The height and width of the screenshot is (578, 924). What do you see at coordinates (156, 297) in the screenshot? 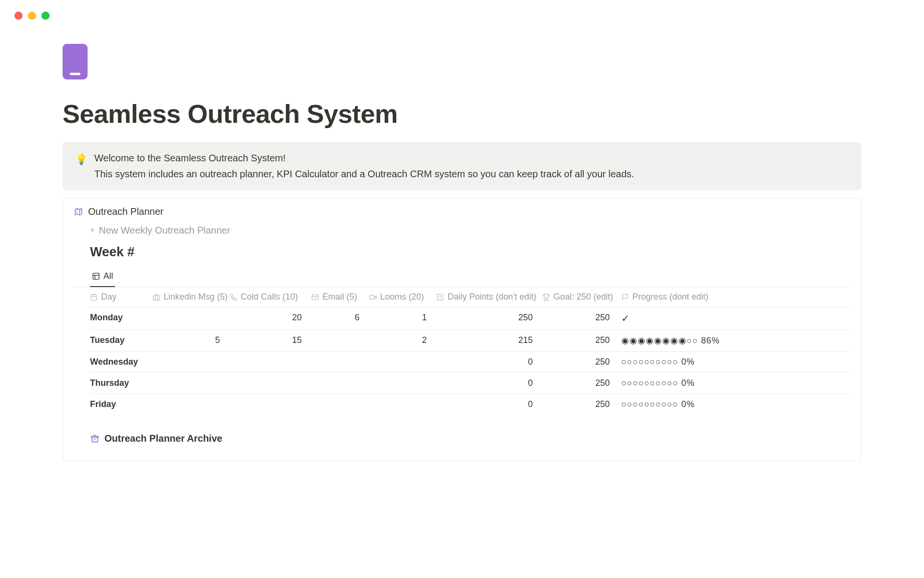
I see `briefcase-icon` at bounding box center [156, 297].